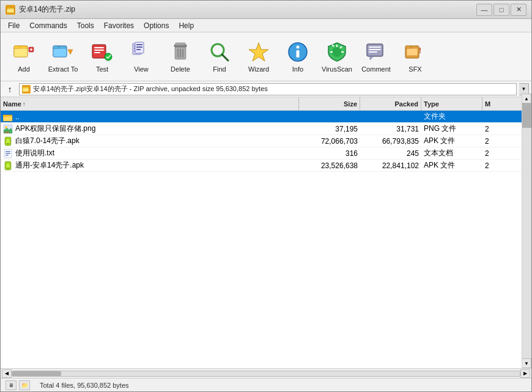 The image size is (532, 392). Describe the element at coordinates (150, 117) in the screenshot. I see `file-name: ..` at that location.